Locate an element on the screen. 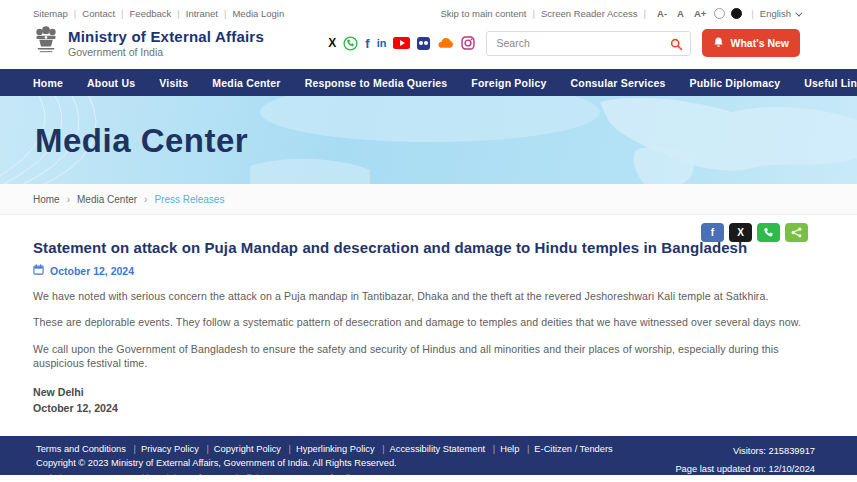  font-increase-button: A+ is located at coordinates (700, 14).